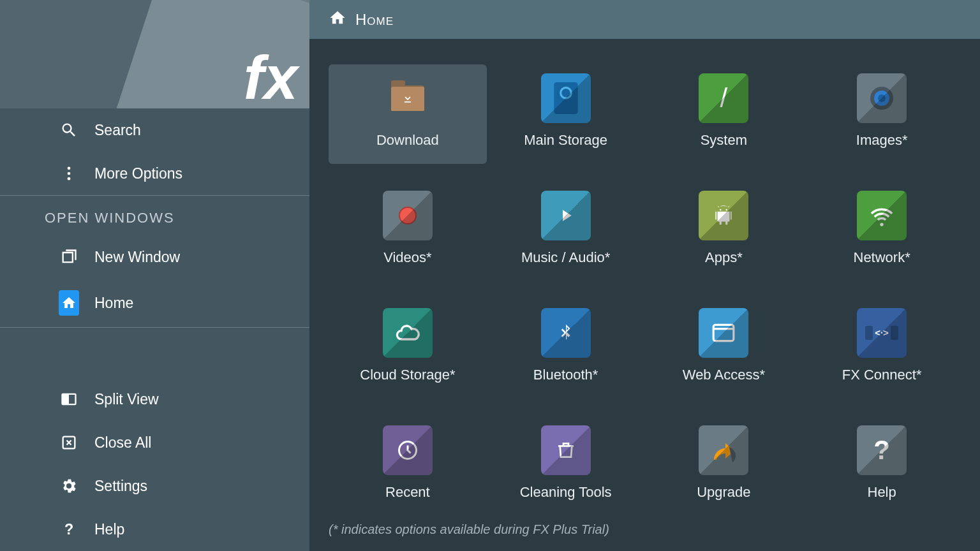 The width and height of the screenshot is (980, 551). I want to click on close-all-button: Close All, so click(154, 443).